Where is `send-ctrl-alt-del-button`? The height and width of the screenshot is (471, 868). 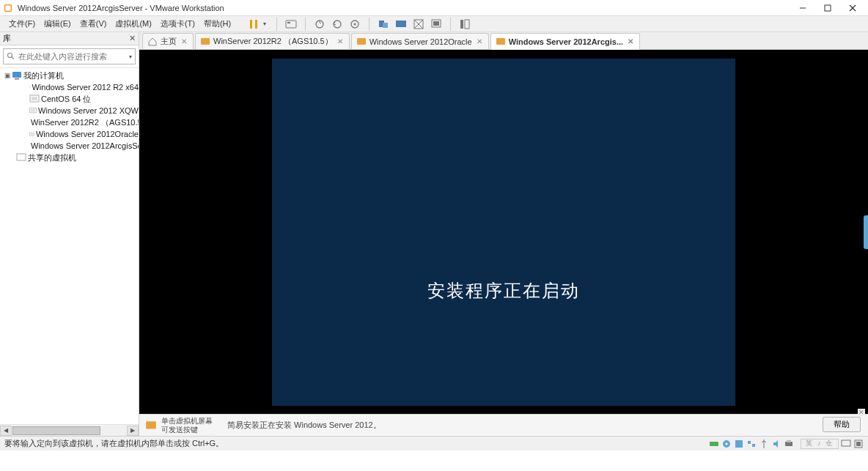
send-ctrl-alt-del-button is located at coordinates (291, 24).